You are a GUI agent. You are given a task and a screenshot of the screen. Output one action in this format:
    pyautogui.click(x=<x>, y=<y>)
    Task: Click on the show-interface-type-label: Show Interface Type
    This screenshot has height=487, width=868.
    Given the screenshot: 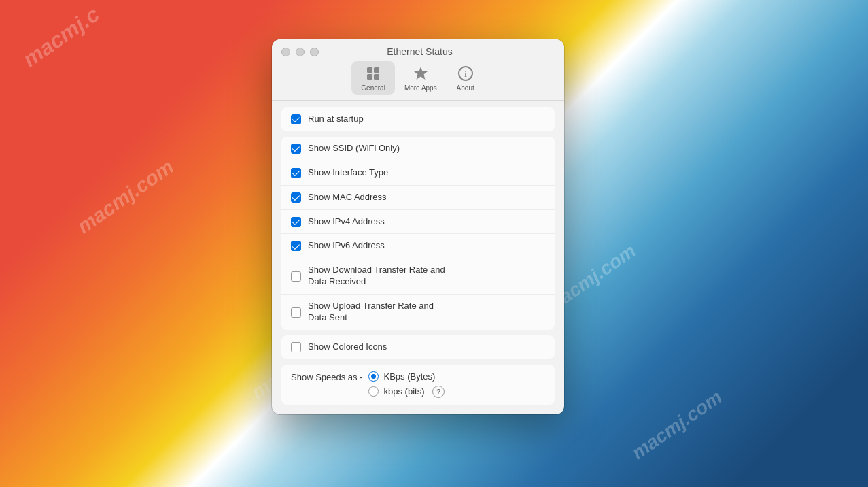 What is the action you would take?
    pyautogui.click(x=348, y=173)
    